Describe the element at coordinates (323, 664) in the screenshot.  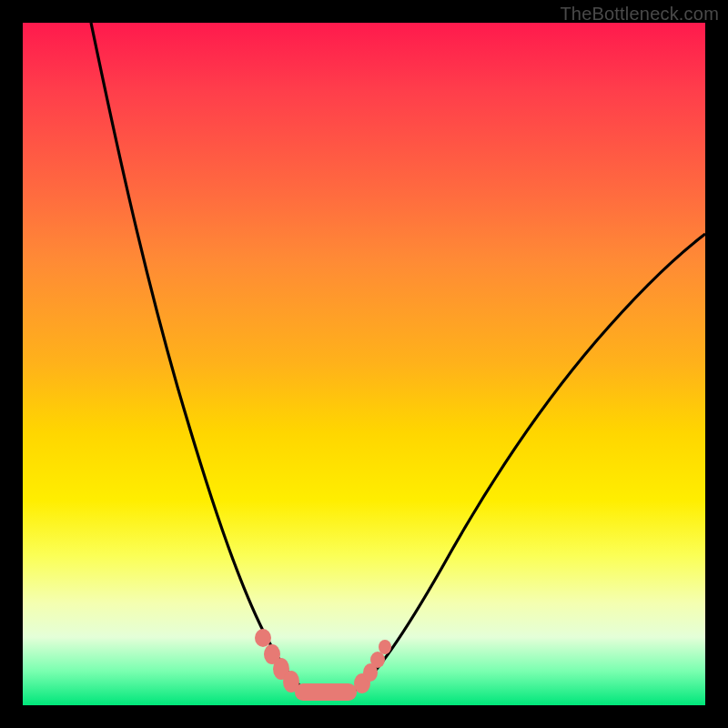
I see `marker-group` at that location.